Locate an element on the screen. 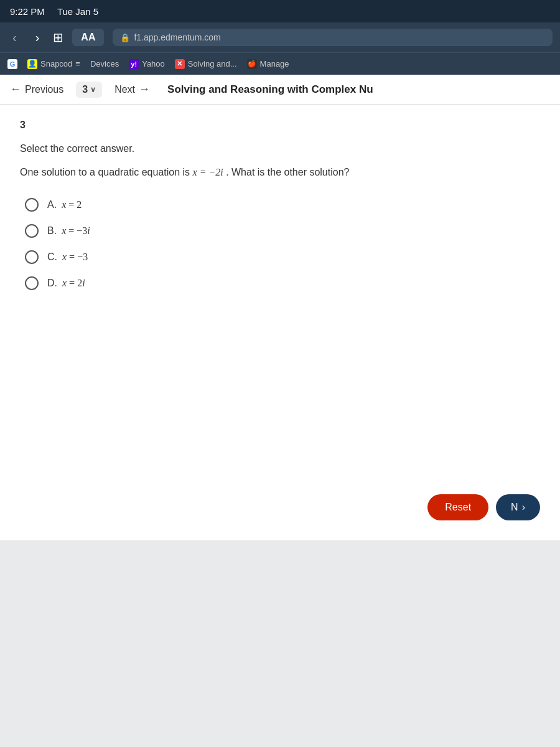  question-text-prefix: One solution to a quadratic equation is is located at coordinates (106, 172).